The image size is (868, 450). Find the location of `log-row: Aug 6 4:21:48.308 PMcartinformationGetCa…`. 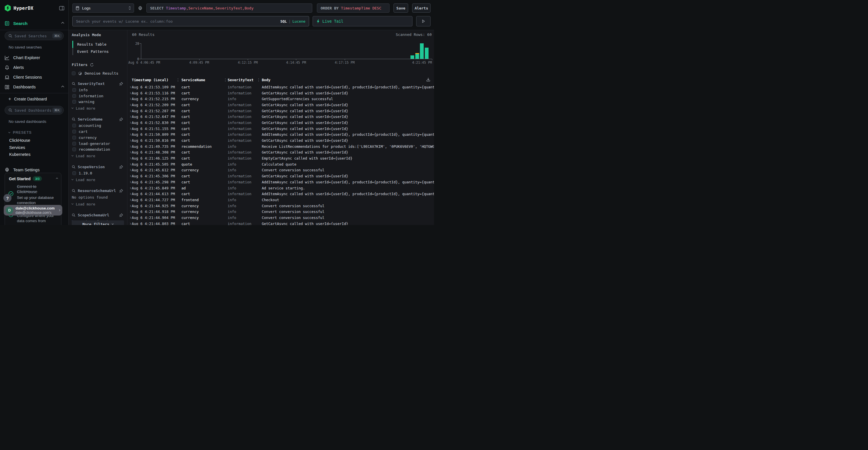

log-row: Aug 6 4:21:48.308 PMcartinformationGetCa… is located at coordinates (281, 153).